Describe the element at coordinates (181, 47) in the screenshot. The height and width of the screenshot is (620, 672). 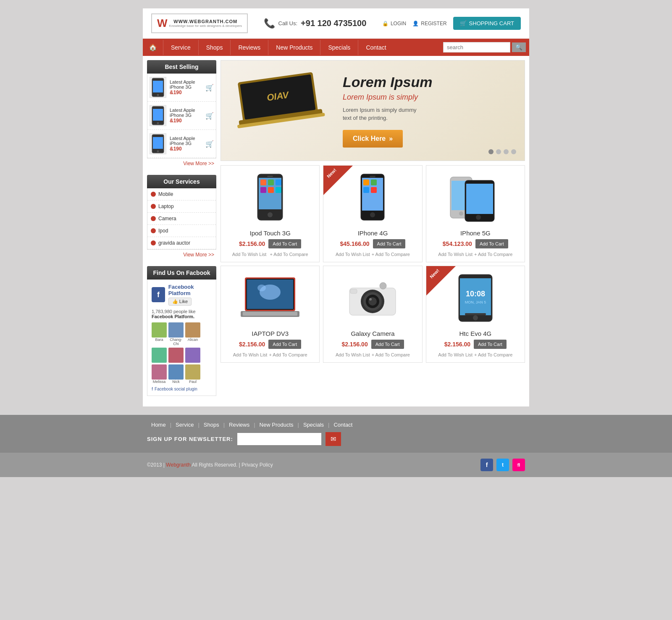
I see `nav-service: Service` at that location.